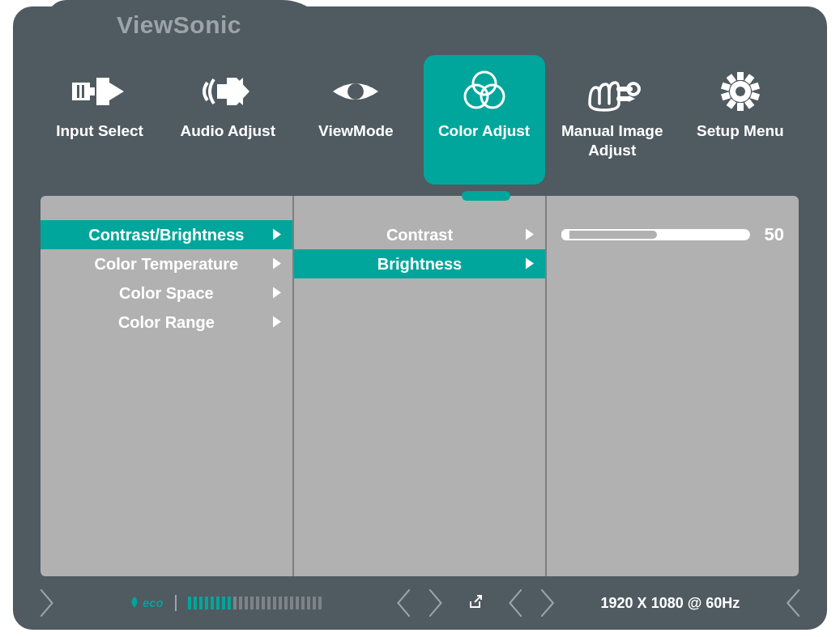 Image resolution: width=840 pixels, height=637 pixels. Describe the element at coordinates (100, 91) in the screenshot. I see `input-select-icon` at that location.